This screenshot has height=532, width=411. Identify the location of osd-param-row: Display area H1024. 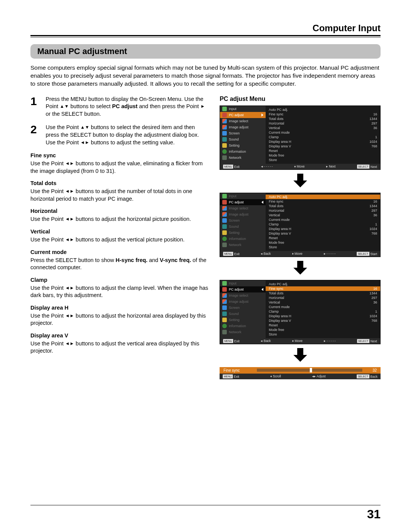
(323, 229).